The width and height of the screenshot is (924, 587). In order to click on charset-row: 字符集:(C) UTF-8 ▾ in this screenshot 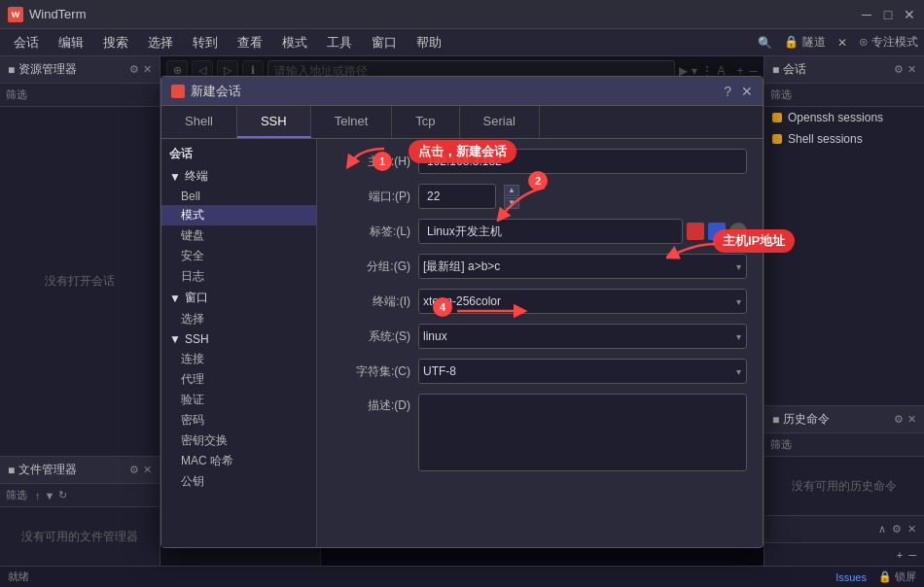, I will do `click(540, 371)`.